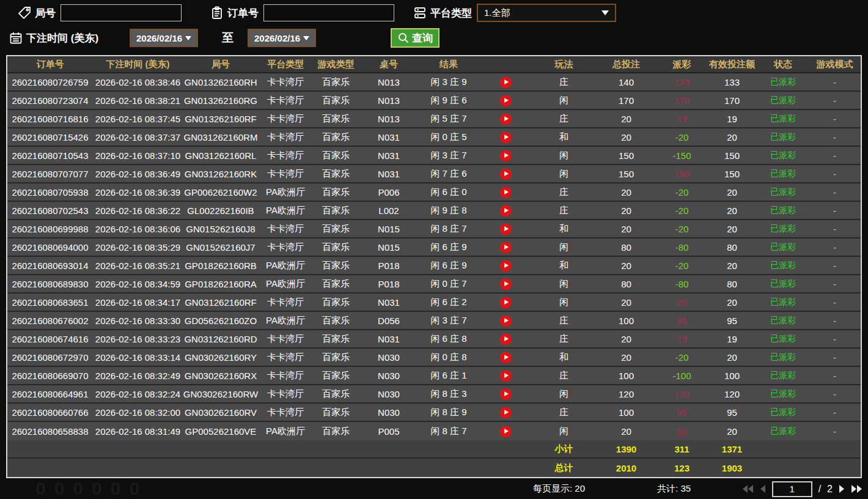  What do you see at coordinates (434, 321) in the screenshot?
I see `table-row: 2602160806760022026-02-16 08:33:30GD0562…` at bounding box center [434, 321].